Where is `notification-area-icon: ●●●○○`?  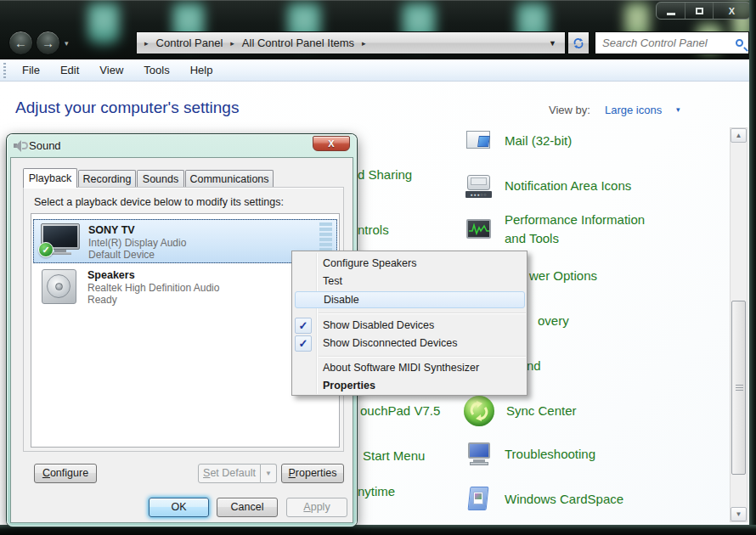 notification-area-icon: ●●●○○ is located at coordinates (479, 186).